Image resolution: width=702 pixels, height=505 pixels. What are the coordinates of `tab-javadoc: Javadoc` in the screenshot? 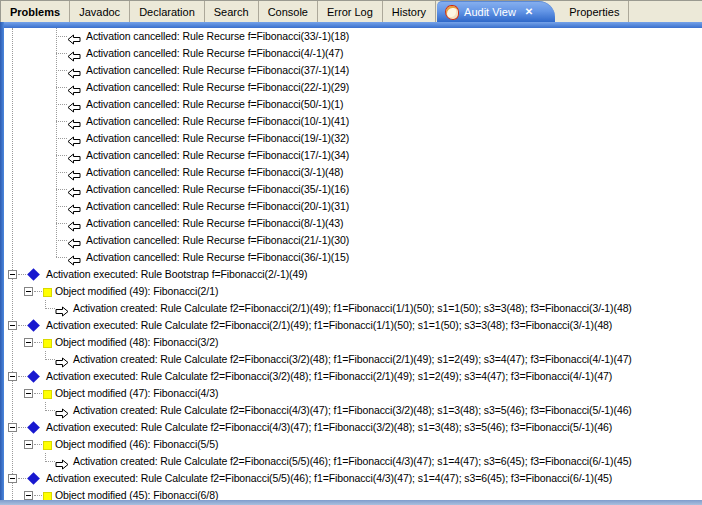 It's located at (100, 12).